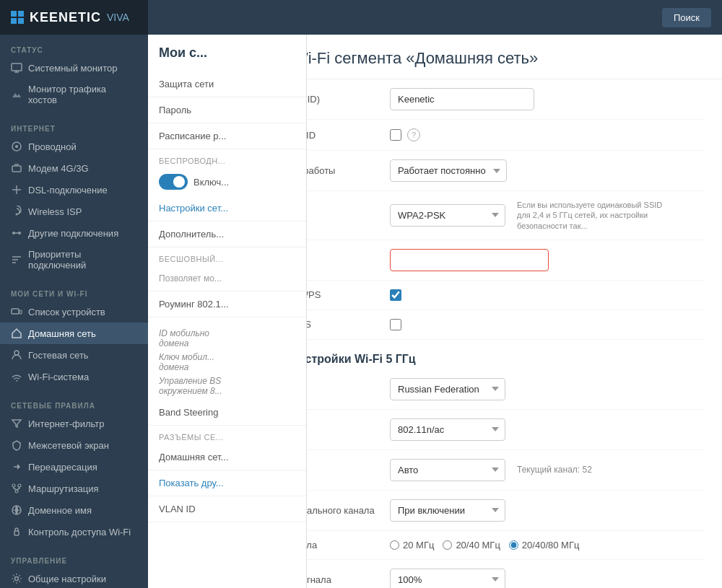 The width and height of the screenshot is (722, 588). What do you see at coordinates (547, 390) in the screenshot?
I see `country-control: Russian Federation United States Germany` at bounding box center [547, 390].